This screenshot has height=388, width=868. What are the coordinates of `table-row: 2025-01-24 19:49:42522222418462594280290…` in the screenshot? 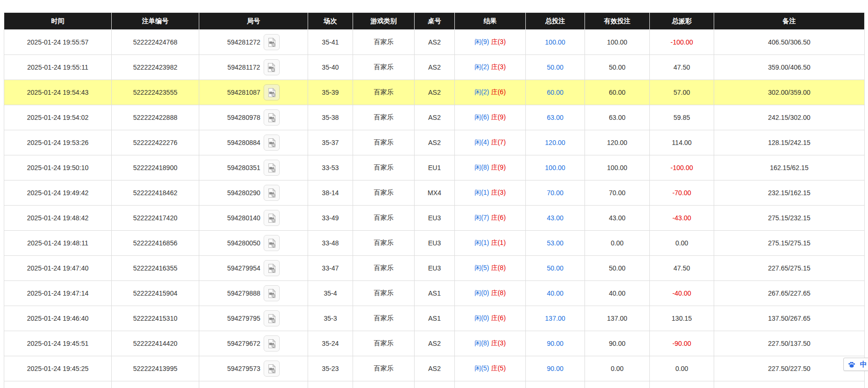 It's located at (434, 193).